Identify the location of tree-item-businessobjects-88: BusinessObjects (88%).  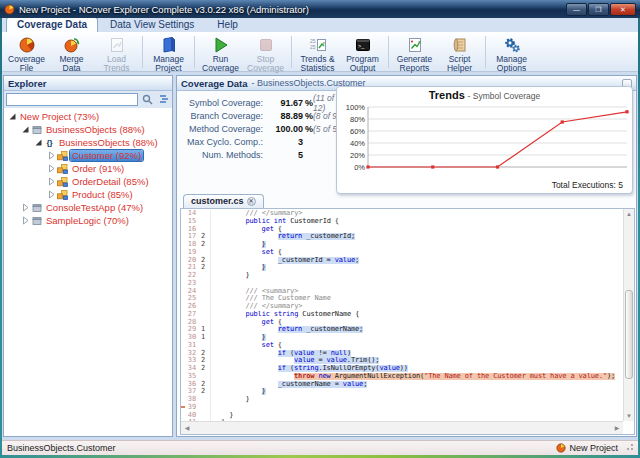
(88, 130).